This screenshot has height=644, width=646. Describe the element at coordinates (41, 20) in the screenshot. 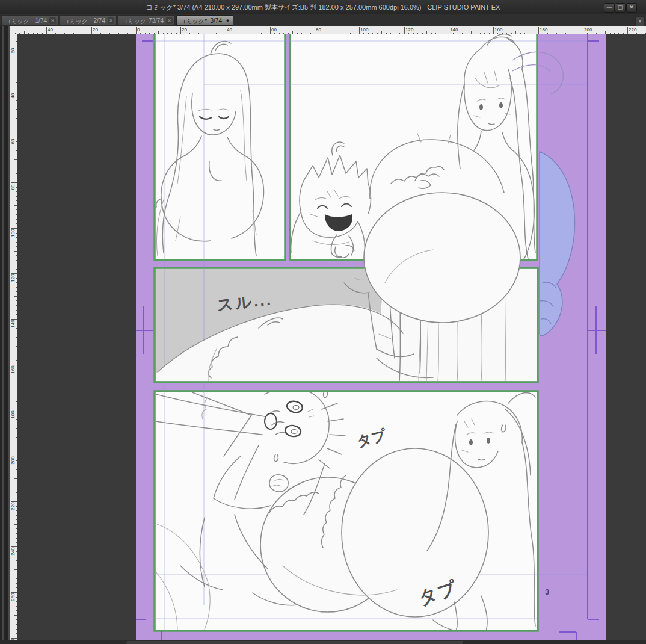

I see `tab-page-count: 1/74` at that location.